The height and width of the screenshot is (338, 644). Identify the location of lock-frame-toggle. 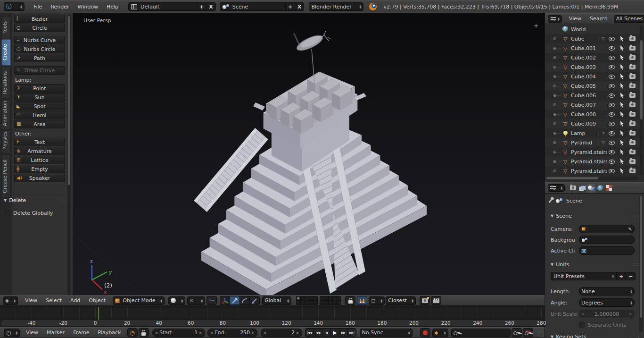
(144, 332).